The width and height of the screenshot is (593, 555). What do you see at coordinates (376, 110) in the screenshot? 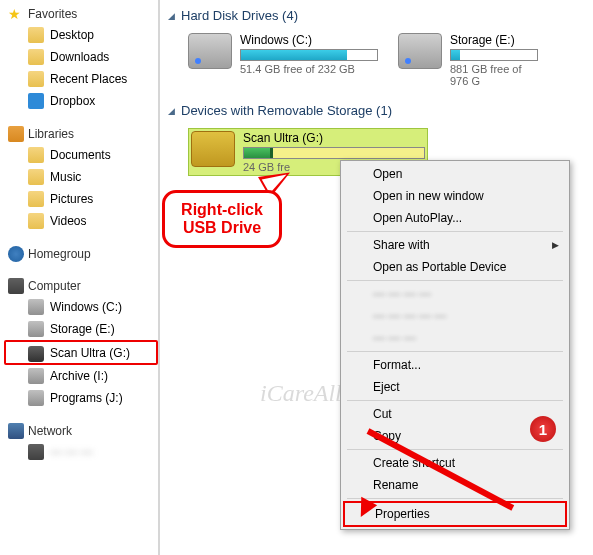
I see `removable-section-header: ◢ Devices with Removable Storage (1)` at bounding box center [376, 110].